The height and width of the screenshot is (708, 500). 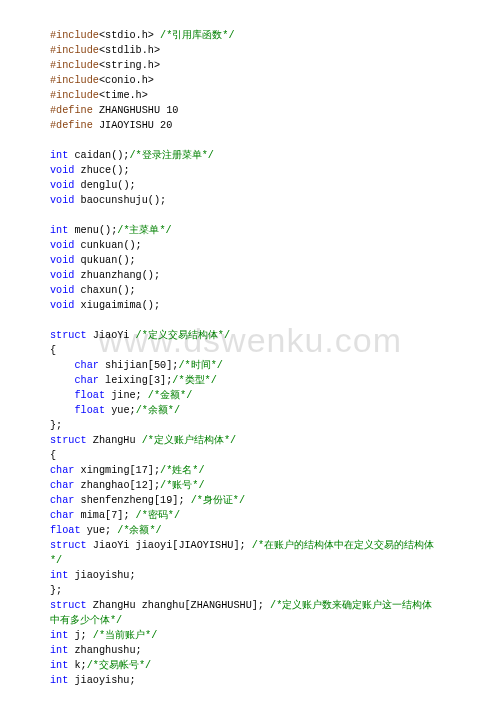 I want to click on code-token: menu();, so click(x=92, y=230).